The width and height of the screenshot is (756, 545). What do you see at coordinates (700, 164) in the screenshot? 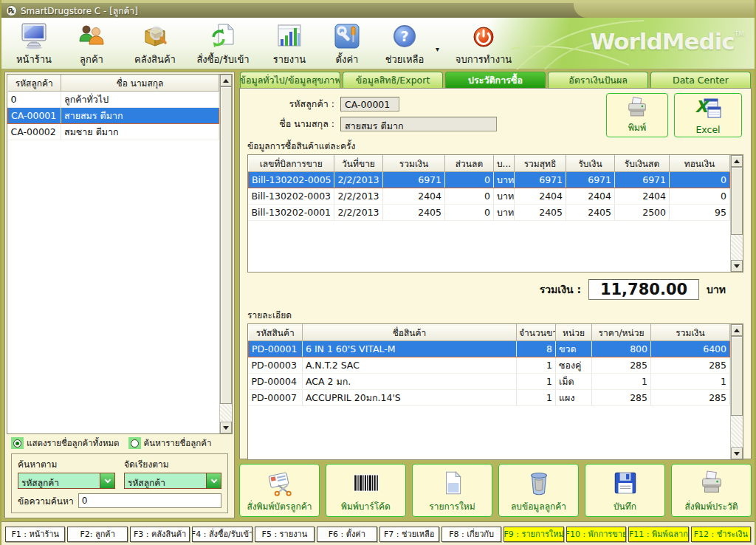
I see `column-header: ทอนเงิน` at bounding box center [700, 164].